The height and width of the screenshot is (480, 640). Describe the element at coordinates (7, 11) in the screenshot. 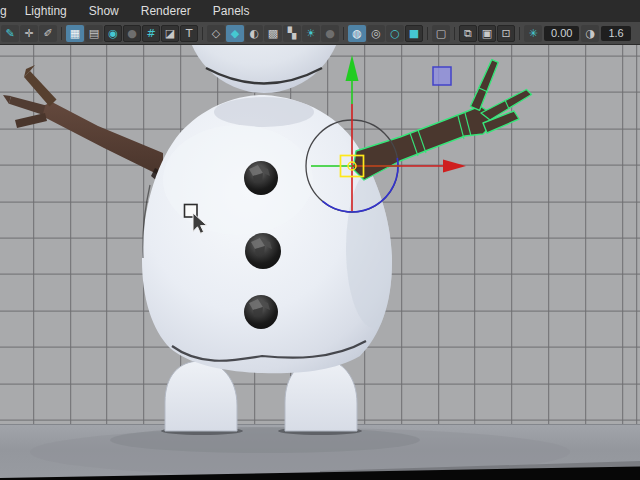

I see `menu-shading-partial: g` at that location.